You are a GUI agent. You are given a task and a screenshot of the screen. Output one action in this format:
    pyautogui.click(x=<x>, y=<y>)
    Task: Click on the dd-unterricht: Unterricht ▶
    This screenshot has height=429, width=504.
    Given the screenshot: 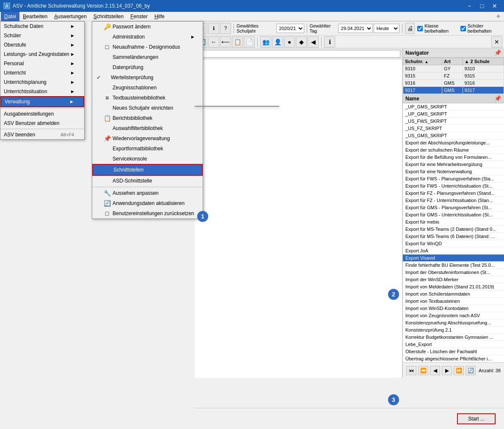 What is the action you would take?
    pyautogui.click(x=42, y=73)
    